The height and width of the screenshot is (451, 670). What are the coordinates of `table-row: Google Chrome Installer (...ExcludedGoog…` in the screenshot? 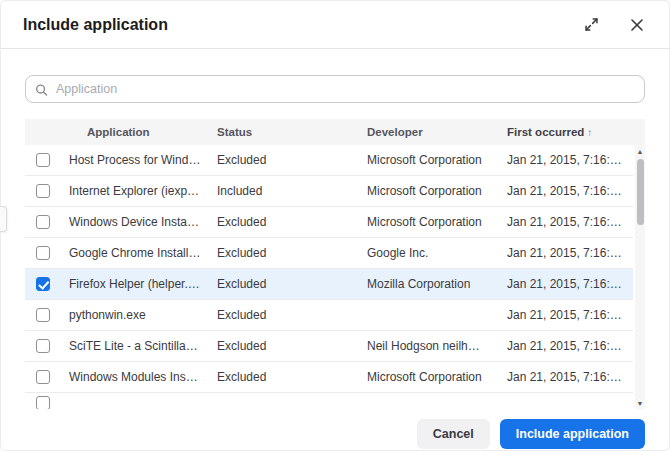 It's located at (329, 254).